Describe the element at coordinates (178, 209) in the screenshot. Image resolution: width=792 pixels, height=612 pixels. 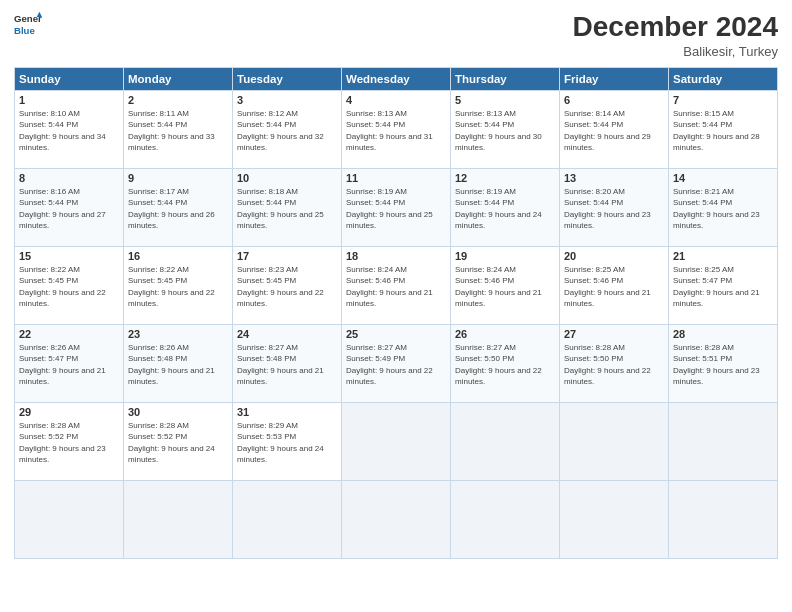
I see `cell-info: Sunrise: 8:17 AMSunset: 5:44 PMDaylight:…` at that location.